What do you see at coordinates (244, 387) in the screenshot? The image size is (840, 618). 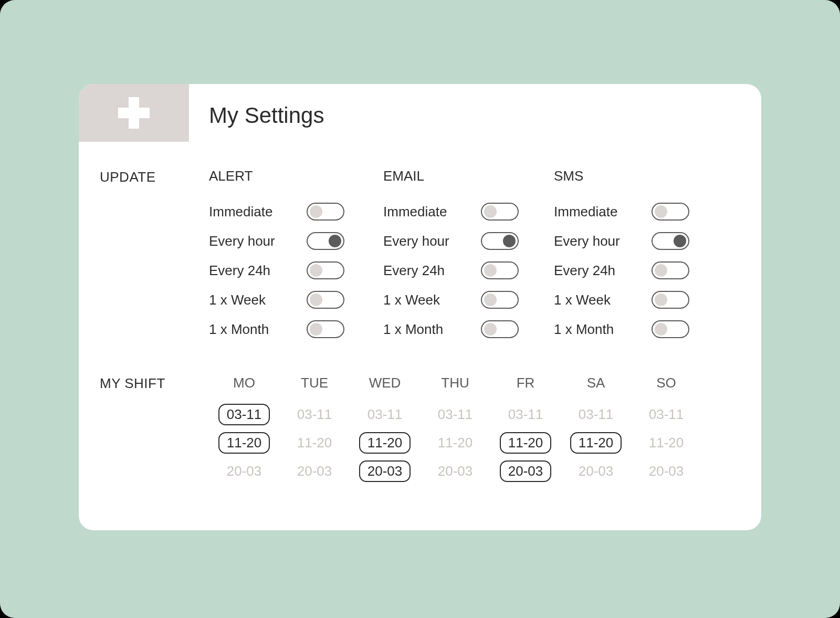 I see `day-header-mo: MO` at bounding box center [244, 387].